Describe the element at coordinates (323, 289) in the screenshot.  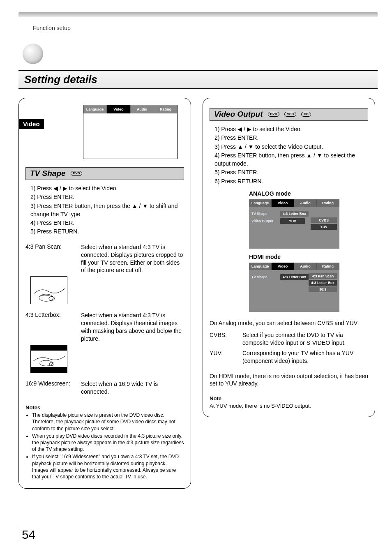
I see `dropdown-item: 16:9` at that location.